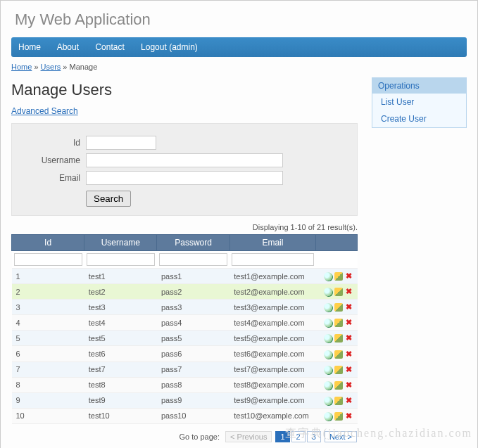  I want to click on cell-id: 9, so click(48, 400).